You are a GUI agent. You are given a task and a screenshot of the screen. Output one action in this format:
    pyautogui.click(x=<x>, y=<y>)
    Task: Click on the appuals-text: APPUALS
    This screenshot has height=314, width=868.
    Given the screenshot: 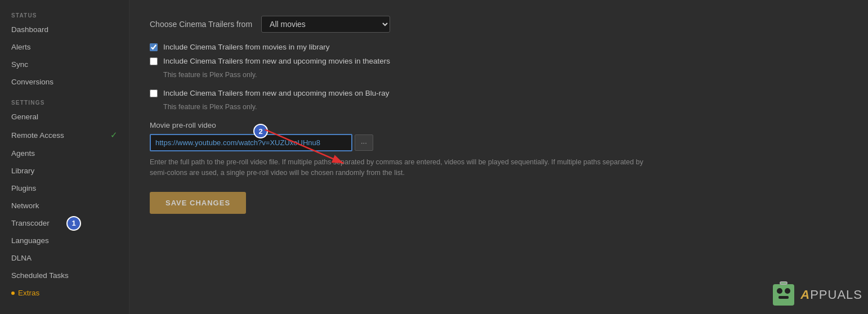 What is the action you would take?
    pyautogui.click(x=831, y=295)
    